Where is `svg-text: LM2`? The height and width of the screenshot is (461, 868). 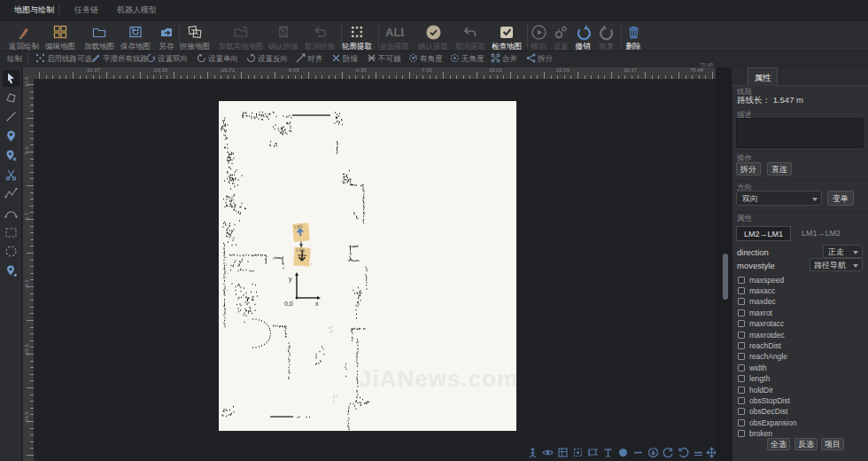 svg-text: LM2 is located at coordinates (300, 250).